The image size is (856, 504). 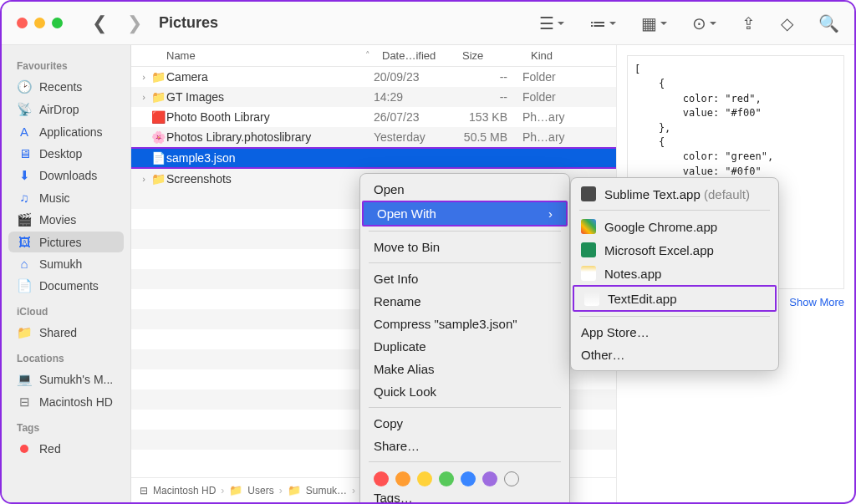 What do you see at coordinates (675, 227) in the screenshot?
I see `openwith-google-chrome-app: Google Chrome.app` at bounding box center [675, 227].